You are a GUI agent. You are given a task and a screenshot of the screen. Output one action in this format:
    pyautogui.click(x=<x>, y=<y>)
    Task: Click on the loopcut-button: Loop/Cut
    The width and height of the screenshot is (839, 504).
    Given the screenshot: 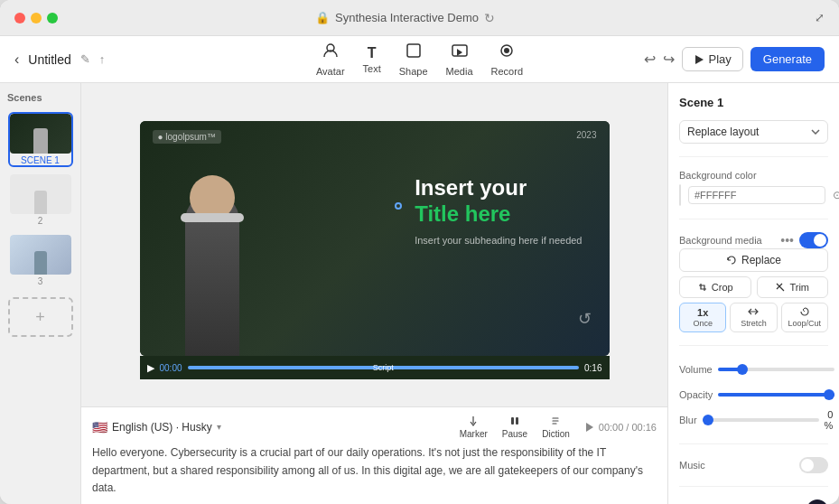 What is the action you would take?
    pyautogui.click(x=805, y=318)
    